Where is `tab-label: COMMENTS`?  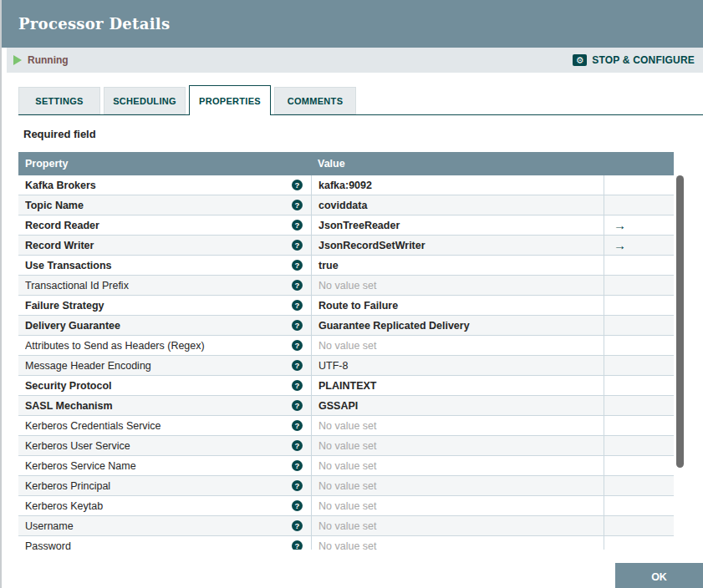 tab-label: COMMENTS is located at coordinates (316, 101).